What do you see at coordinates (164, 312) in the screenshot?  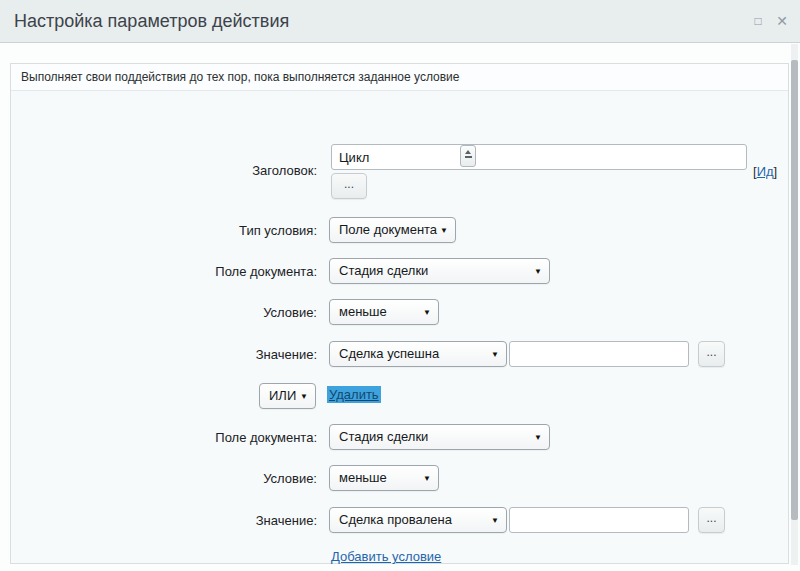 I see `cond1-operator-label: Условие:` at bounding box center [164, 312].